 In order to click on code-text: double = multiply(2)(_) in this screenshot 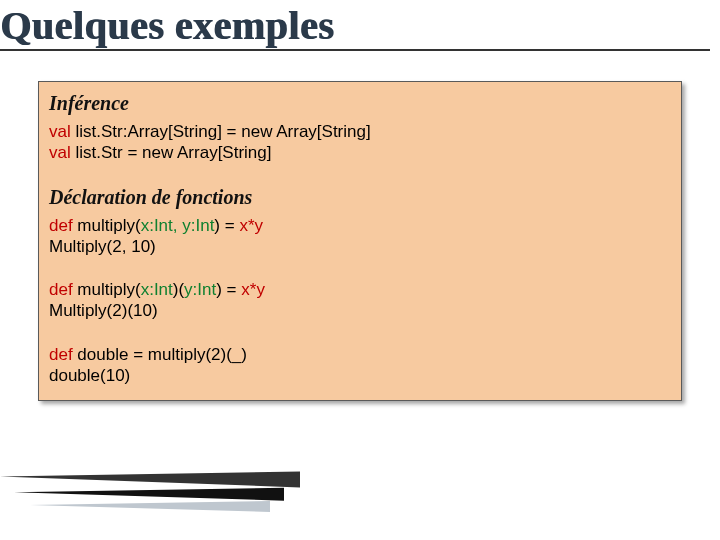, I will do `click(160, 354)`.